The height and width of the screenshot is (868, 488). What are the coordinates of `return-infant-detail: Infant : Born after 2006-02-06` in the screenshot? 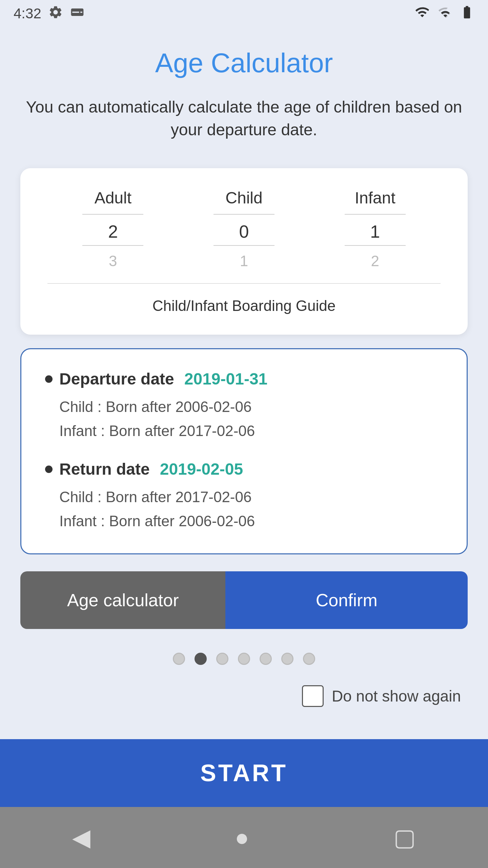 It's located at (251, 521).